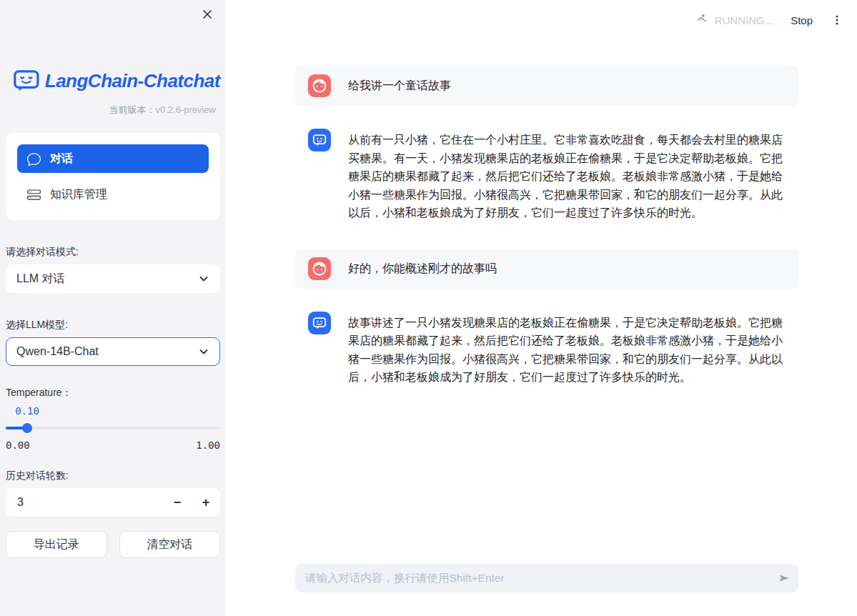 The width and height of the screenshot is (857, 616). What do you see at coordinates (113, 194) in the screenshot?
I see `sidebar-item-knowledge-base: 知识库管理` at bounding box center [113, 194].